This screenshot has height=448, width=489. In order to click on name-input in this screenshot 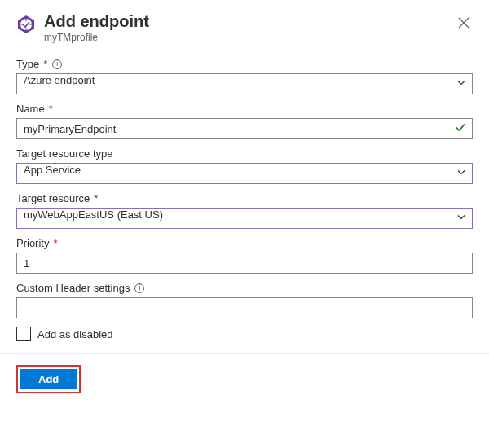, I will do `click(244, 129)`.